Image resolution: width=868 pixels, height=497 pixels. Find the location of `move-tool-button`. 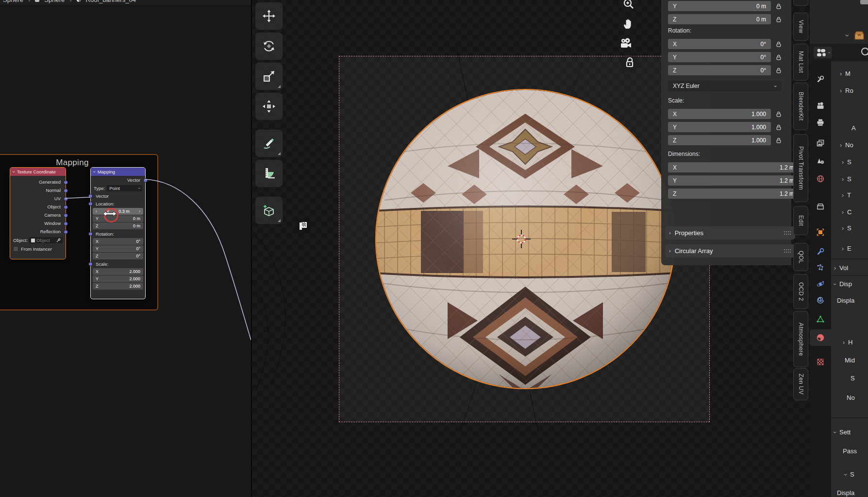

move-tool-button is located at coordinates (269, 16).